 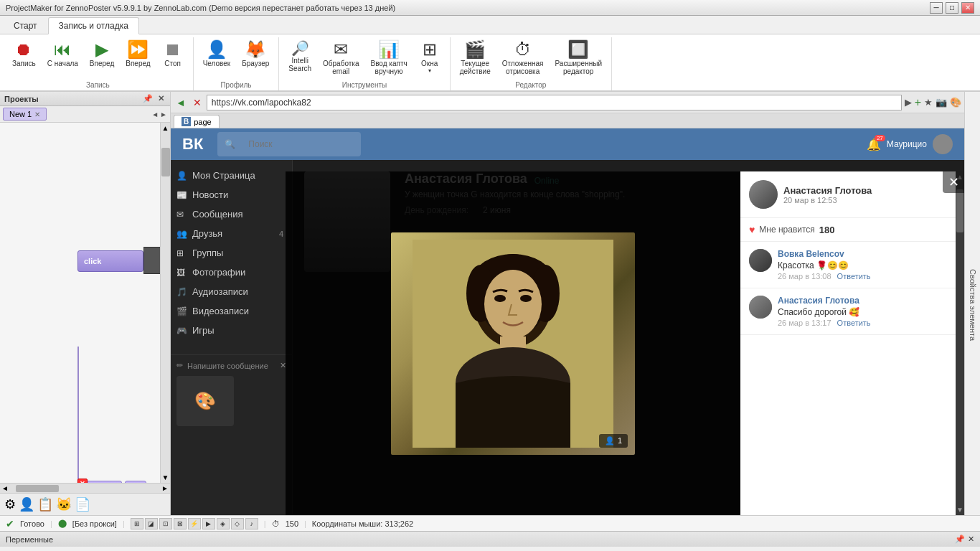 What do you see at coordinates (173, 55) in the screenshot?
I see `stop-button: ⏹ Стоп` at bounding box center [173, 55].